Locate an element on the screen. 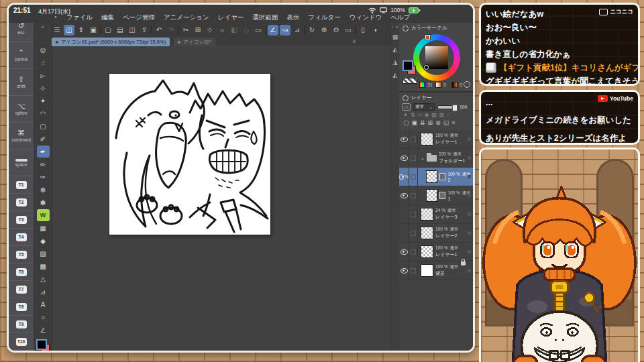  combine-mode-icon: ◫ is located at coordinates (407, 107).